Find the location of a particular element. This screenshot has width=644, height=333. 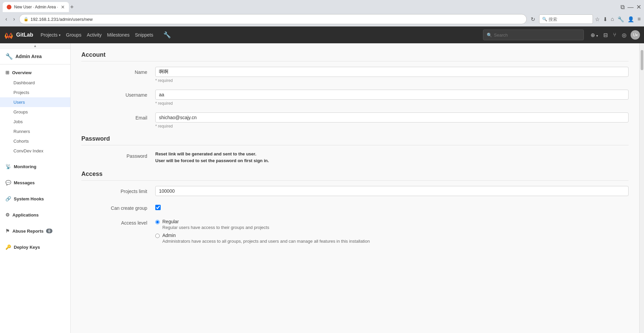

panel-toggle-button: ⊟ is located at coordinates (606, 35).